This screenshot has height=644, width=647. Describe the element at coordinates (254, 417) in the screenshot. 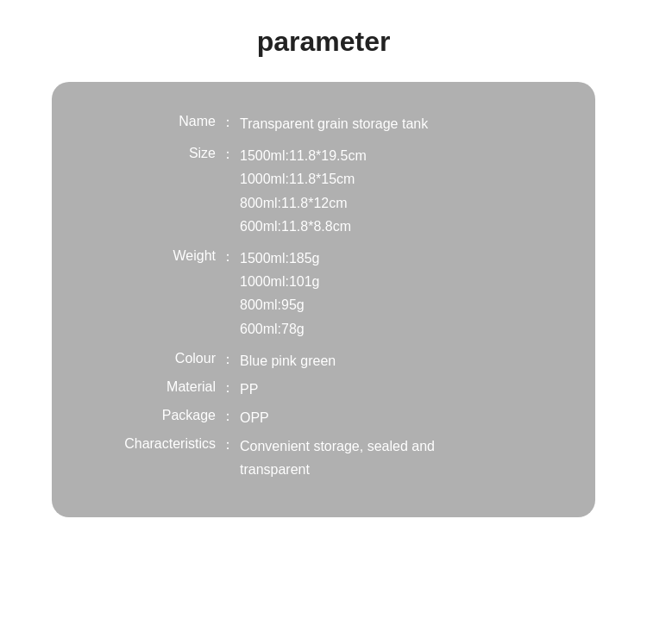

I see `param-value-block: OPP` at that location.